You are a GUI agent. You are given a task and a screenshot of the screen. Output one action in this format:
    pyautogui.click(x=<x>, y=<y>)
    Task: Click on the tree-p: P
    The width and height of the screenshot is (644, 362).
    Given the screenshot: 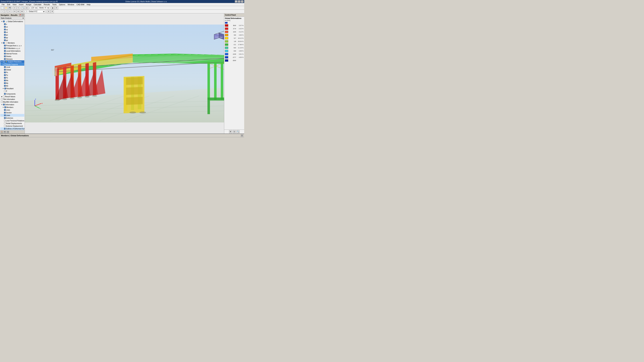 What is the action you would take?
    pyautogui.click(x=12, y=91)
    